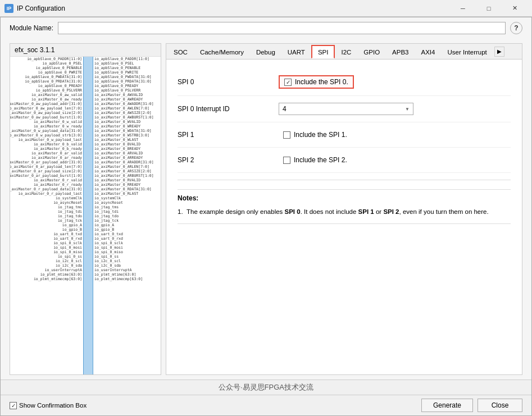  What do you see at coordinates (344, 180) in the screenshot?
I see `content-divider` at bounding box center [344, 180].